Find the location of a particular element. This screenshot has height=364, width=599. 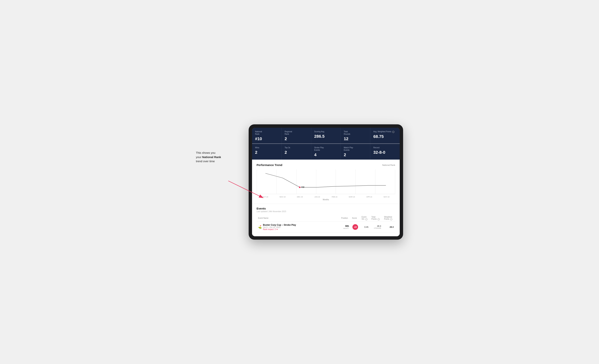

info-icon-total-points: ⓘ is located at coordinates (379, 219).